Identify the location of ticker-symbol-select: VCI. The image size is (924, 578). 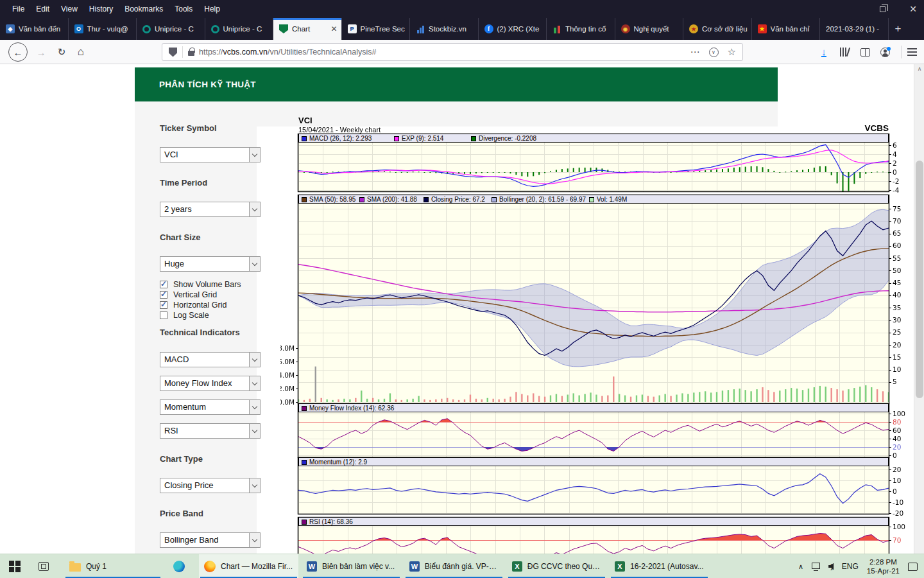
(210, 155).